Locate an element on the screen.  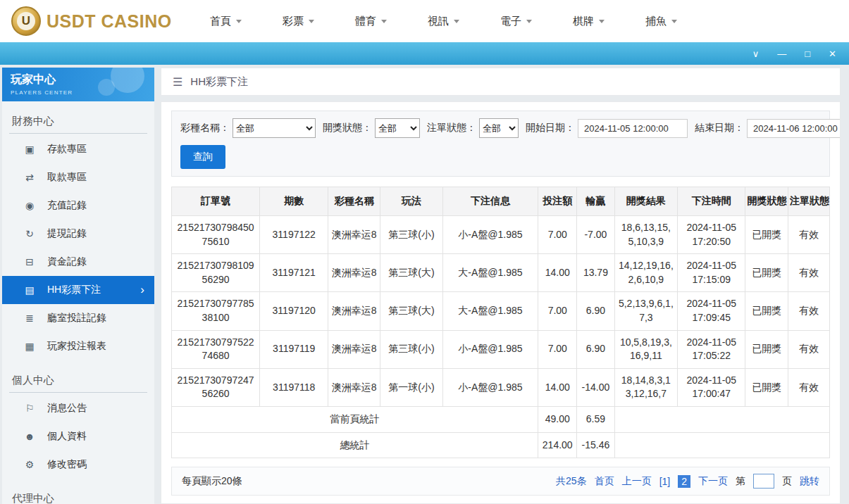
sidebar-item-label: 個人資料 is located at coordinates (67, 436).